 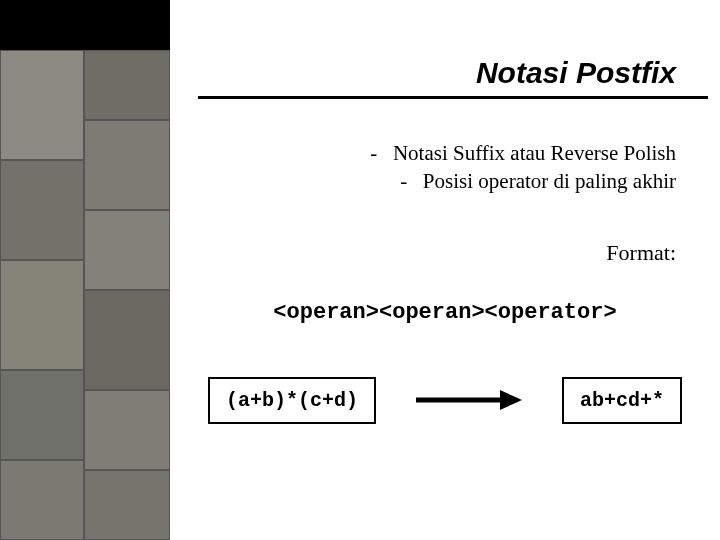 What do you see at coordinates (445, 312) in the screenshot?
I see `format-expression: <operan><operan><operator>` at bounding box center [445, 312].